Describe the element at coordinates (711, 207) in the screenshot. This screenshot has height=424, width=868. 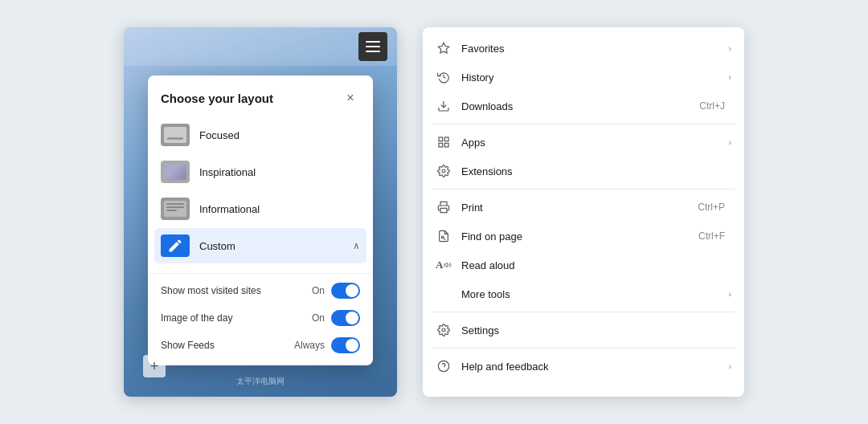
I see `print-shortcut: Ctrl+P` at that location.